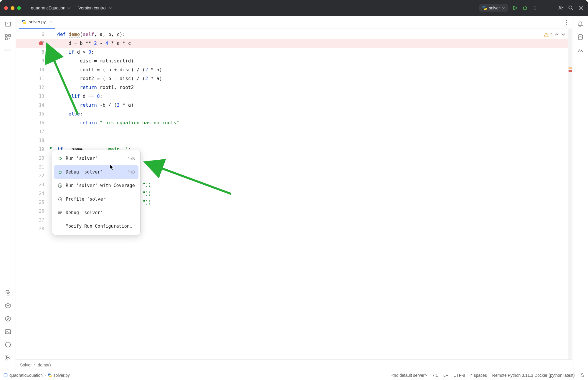 The height and width of the screenshot is (380, 588). I want to click on run-context-menu: Run 'solver' ⌃⇧R Debug 'solver' ⌃⇧D Run …, so click(96, 192).